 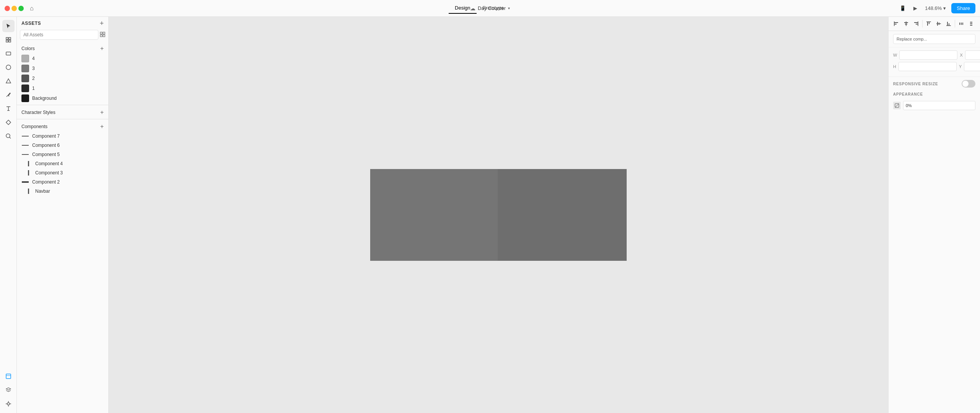 I want to click on align-right-button, so click(x=916, y=24).